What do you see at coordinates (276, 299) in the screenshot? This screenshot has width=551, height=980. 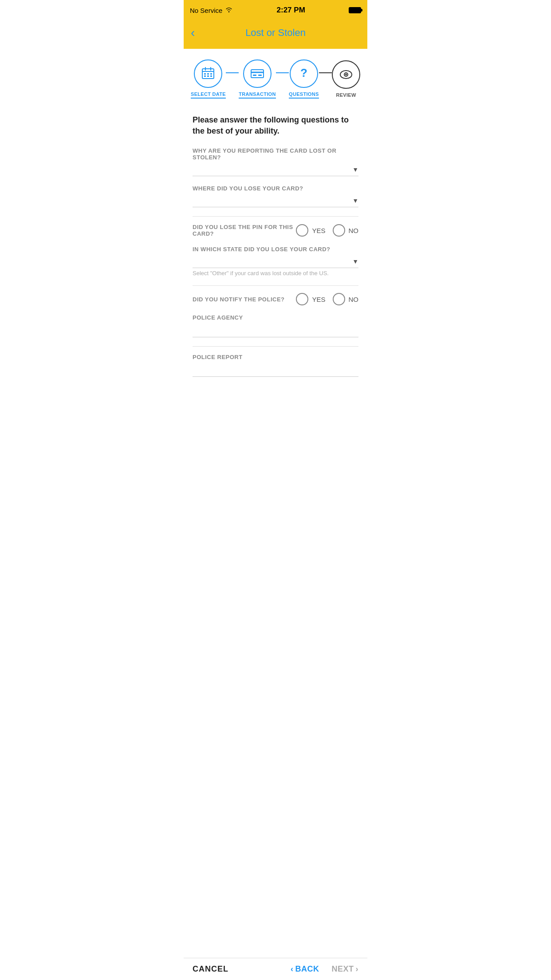 I see `field-notify-police: DID YOU NOTIFY THE POLICE? YES NO` at bounding box center [276, 299].